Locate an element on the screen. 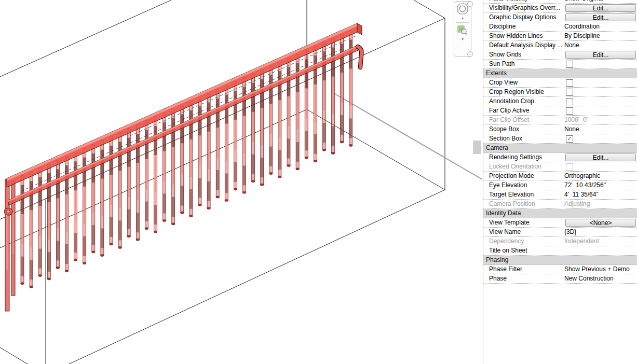 The width and height of the screenshot is (637, 364). property-value: 72' 10 43/256" is located at coordinates (599, 186).